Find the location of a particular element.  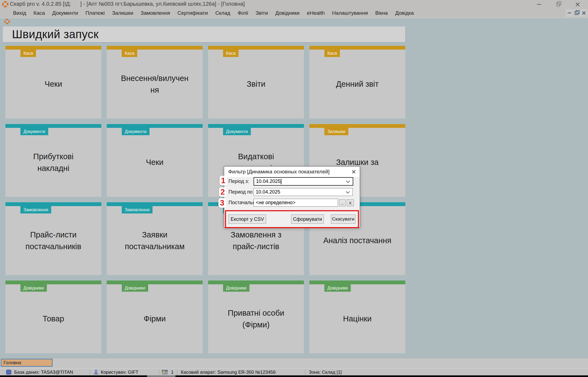

menu-item-dovidka: Довідка is located at coordinates (404, 13).